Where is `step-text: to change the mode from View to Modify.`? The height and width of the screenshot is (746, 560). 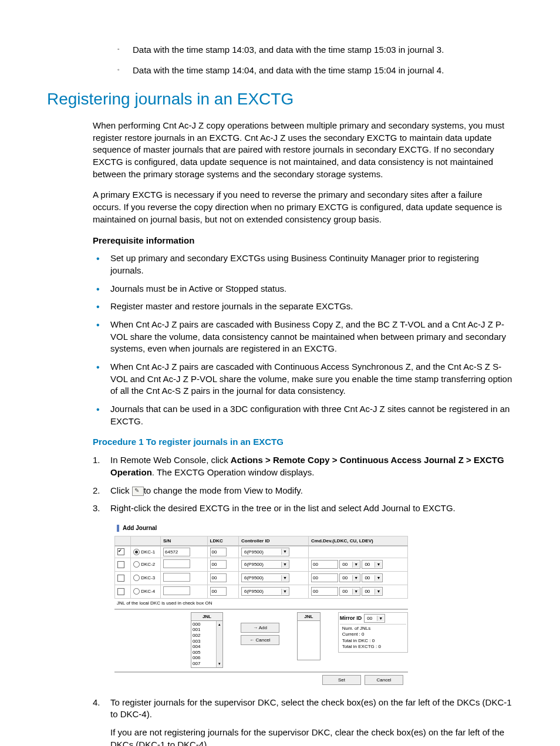 step-text: to change the mode from View to Modify. is located at coordinates (223, 491).